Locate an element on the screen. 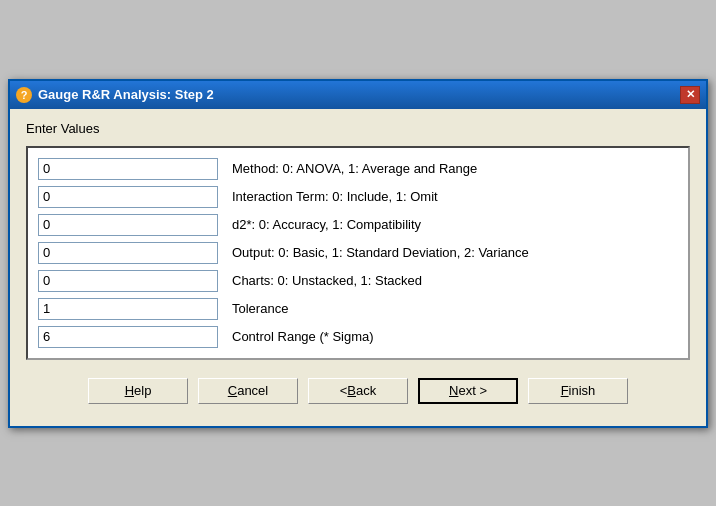 This screenshot has width=716, height=506. field-row: Interaction Term: 0: Include, 1: Omit is located at coordinates (358, 197).